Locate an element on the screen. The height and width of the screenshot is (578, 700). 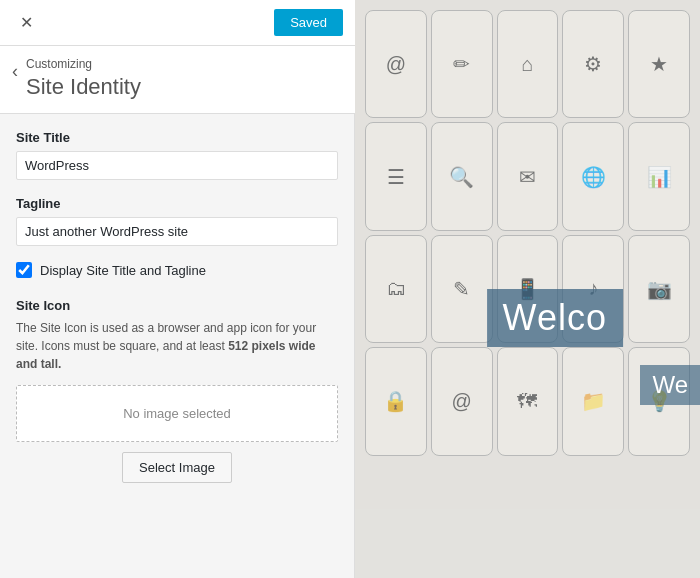
site-title-group: Site Title is located at coordinates (177, 155).